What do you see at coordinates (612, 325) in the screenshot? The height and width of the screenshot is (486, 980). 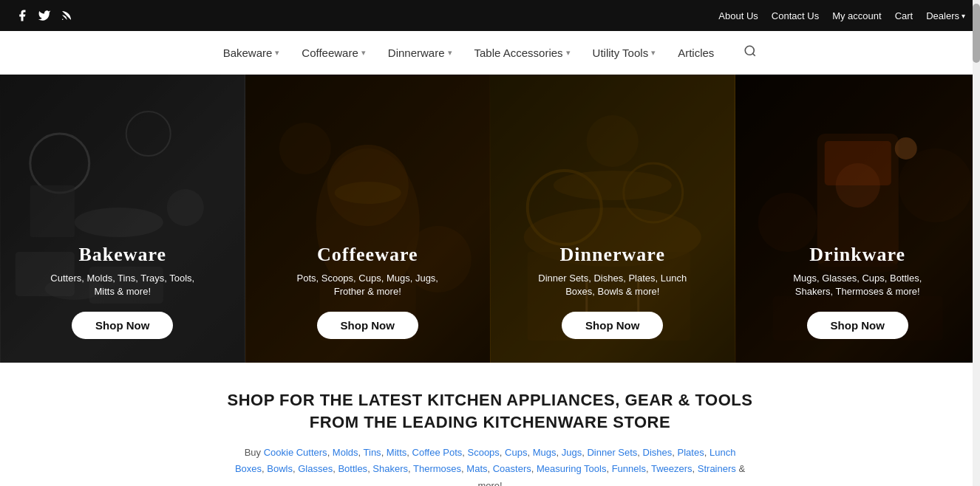 I see `dinnerware-shop-now-button: Shop Now` at bounding box center [612, 325].